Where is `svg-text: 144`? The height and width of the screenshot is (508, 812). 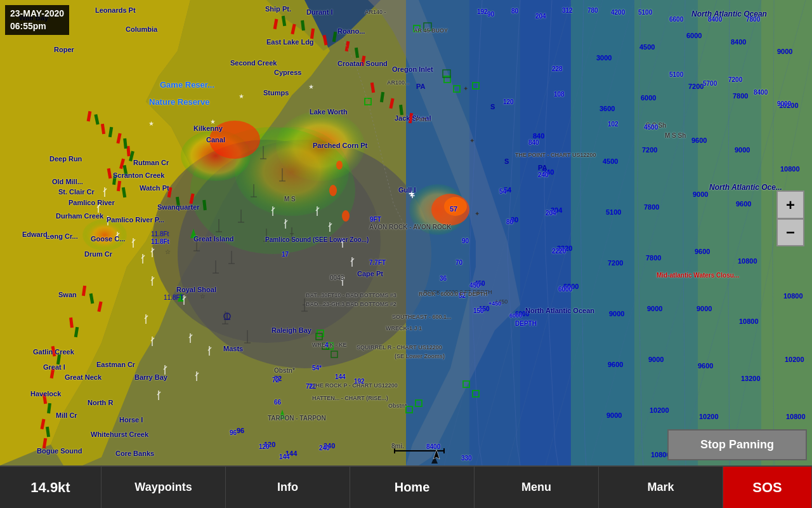 svg-text: 144 is located at coordinates (292, 453).